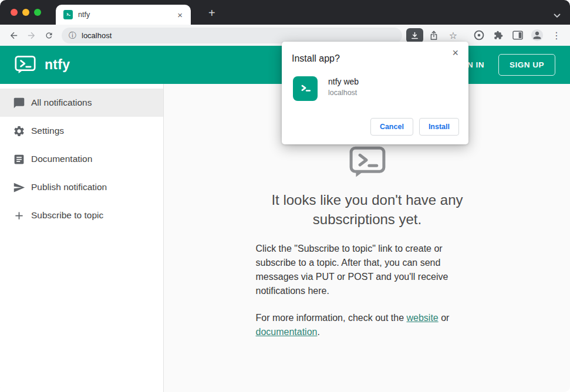 Image resolution: width=570 pixels, height=392 pixels. Describe the element at coordinates (180, 15) in the screenshot. I see `tab-close-icon: ×` at that location.